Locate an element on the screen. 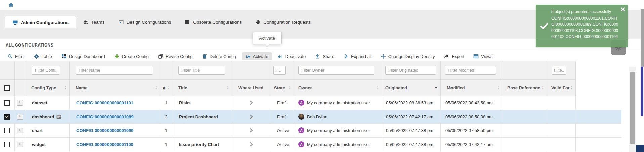  design-dashboard-label: Design Dashboard is located at coordinates (87, 57).